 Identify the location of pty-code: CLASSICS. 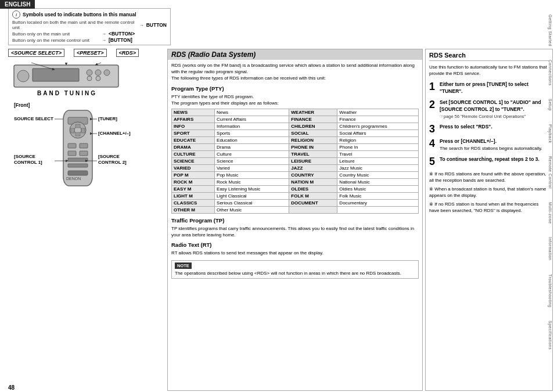
(193, 203).